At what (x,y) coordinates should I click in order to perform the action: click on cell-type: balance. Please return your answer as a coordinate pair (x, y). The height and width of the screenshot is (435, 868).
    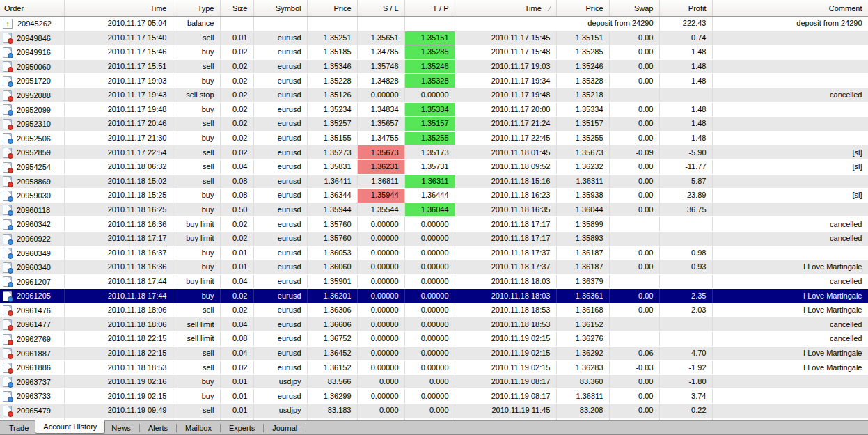
    Looking at the image, I should click on (196, 24).